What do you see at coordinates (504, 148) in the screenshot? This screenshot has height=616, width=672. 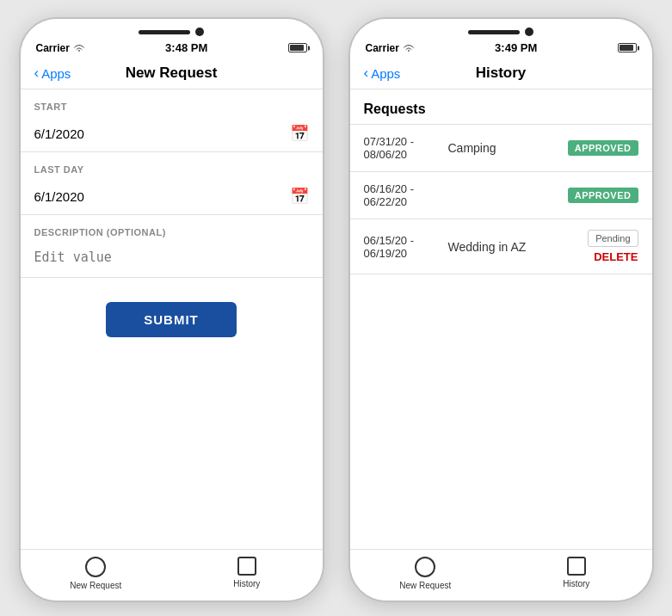 I see `history-desc-1: Camping` at bounding box center [504, 148].